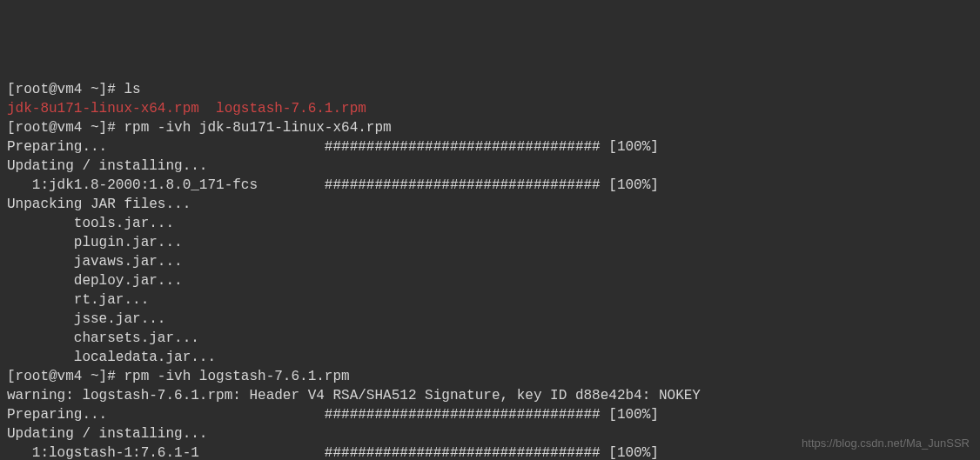  What do you see at coordinates (490, 338) in the screenshot?
I see `terminal-line: charsets.jar...` at bounding box center [490, 338].